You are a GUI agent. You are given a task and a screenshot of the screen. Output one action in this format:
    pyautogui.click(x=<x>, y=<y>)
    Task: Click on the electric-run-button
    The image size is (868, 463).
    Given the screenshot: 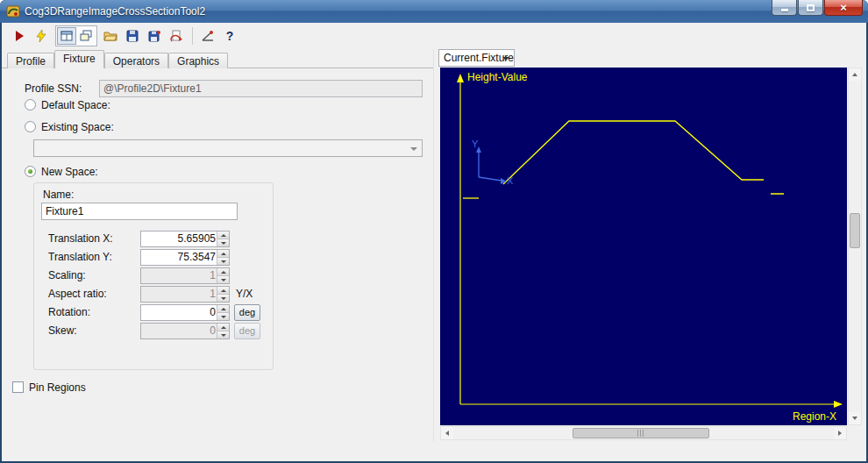 What is the action you would take?
    pyautogui.click(x=41, y=36)
    